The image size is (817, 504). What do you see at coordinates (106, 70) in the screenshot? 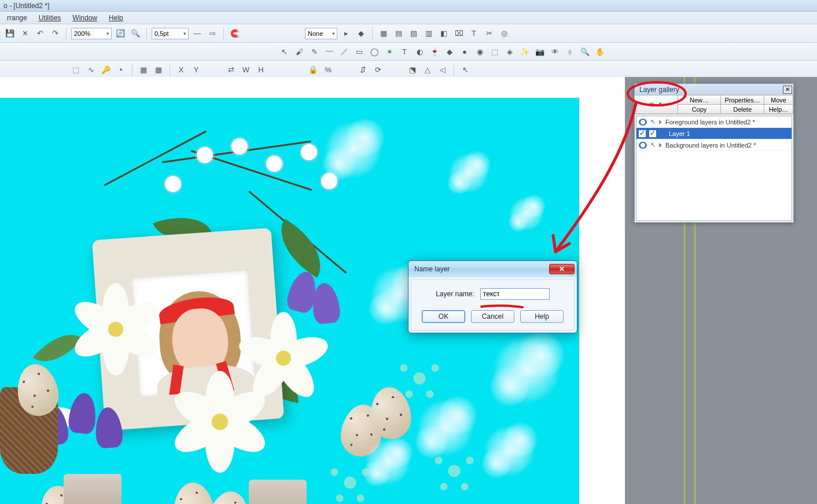
I see `key-icon: 🔑` at bounding box center [106, 70].